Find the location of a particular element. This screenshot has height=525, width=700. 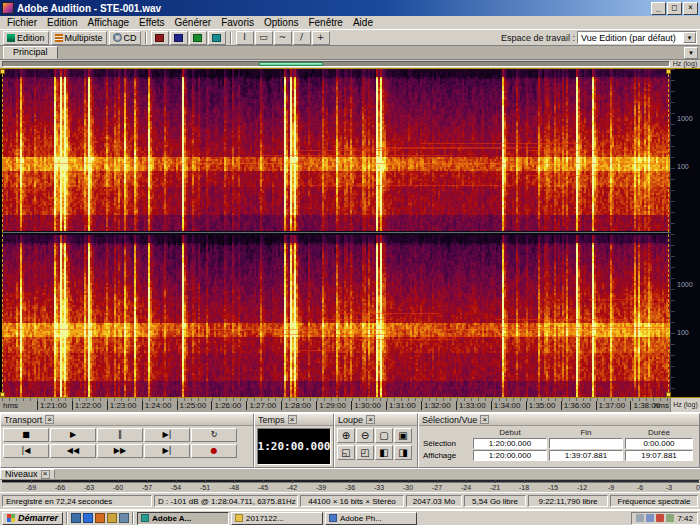

file-tab-bar: Principal ▾ is located at coordinates (350, 53).